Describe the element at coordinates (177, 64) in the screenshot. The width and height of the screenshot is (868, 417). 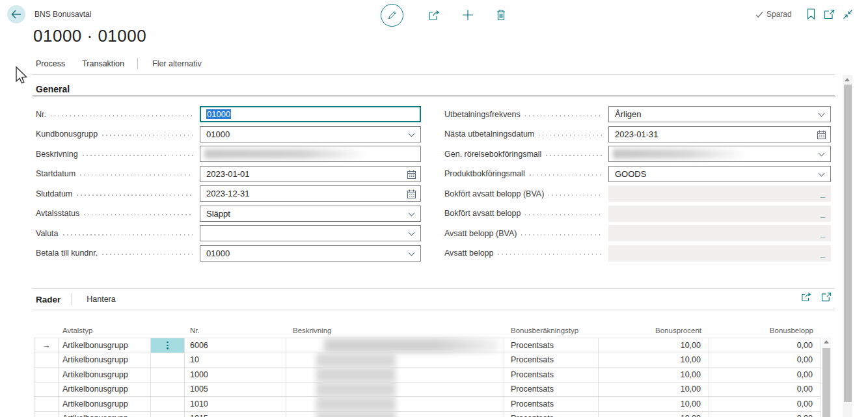
I see `more-options-button: Fler alternativ` at that location.